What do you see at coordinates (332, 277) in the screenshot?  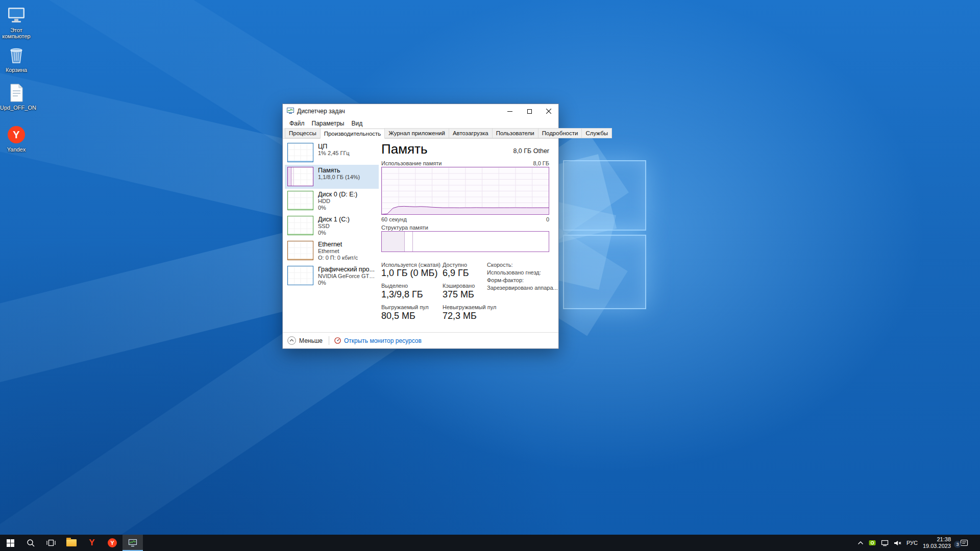 I see `sidebar-item-gpu: Графический про... NVIDIA GeForce GTX 66…` at bounding box center [332, 277].